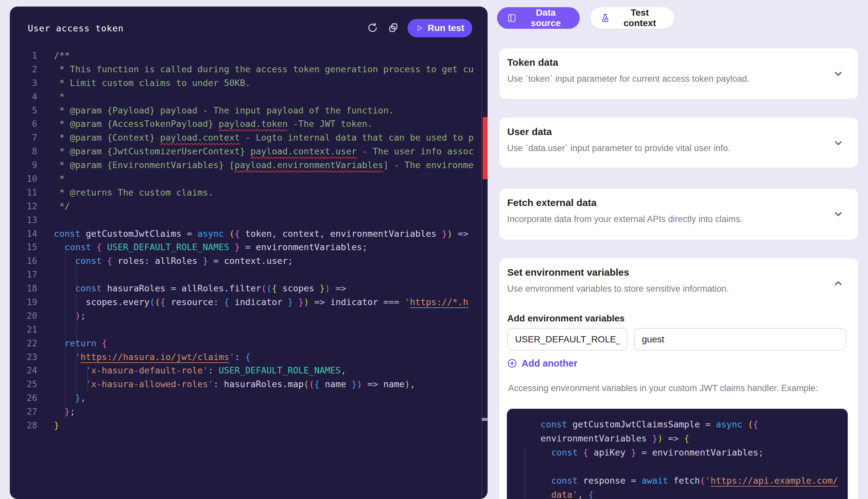 Image resolution: width=868 pixels, height=499 pixels. What do you see at coordinates (246, 56) in the screenshot?
I see `code-line: 1/**` at bounding box center [246, 56].